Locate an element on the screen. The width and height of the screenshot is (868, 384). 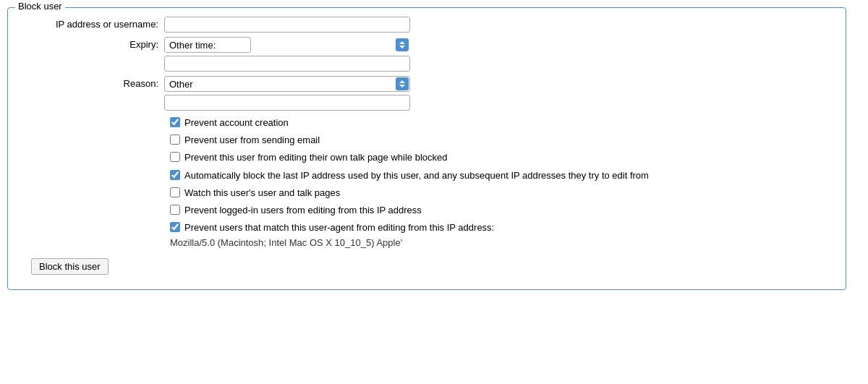
checkbox-row-5: Watch this user's user and talk pages is located at coordinates (502, 193).